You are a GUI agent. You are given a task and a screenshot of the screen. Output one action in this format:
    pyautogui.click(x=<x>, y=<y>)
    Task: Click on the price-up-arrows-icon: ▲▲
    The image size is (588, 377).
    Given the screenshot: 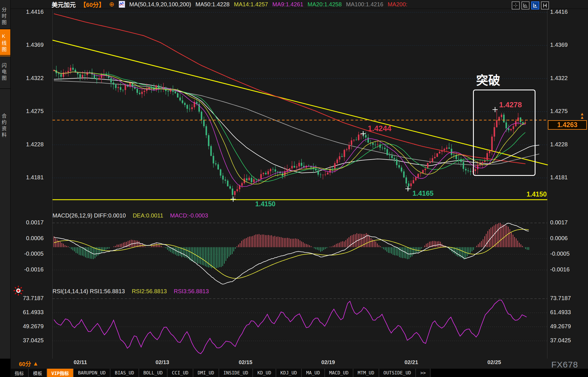 What is the action you would take?
    pyautogui.click(x=582, y=116)
    